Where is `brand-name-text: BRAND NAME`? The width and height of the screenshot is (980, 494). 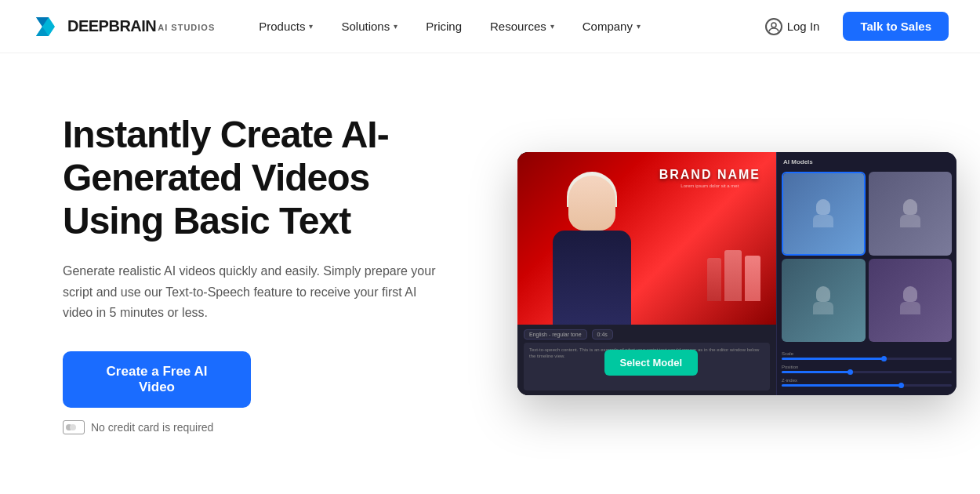
brand-name-text: BRAND NAME is located at coordinates (710, 175).